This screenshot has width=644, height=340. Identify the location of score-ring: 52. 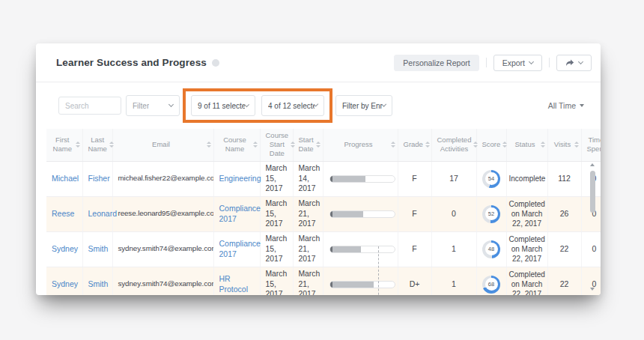
(491, 214).